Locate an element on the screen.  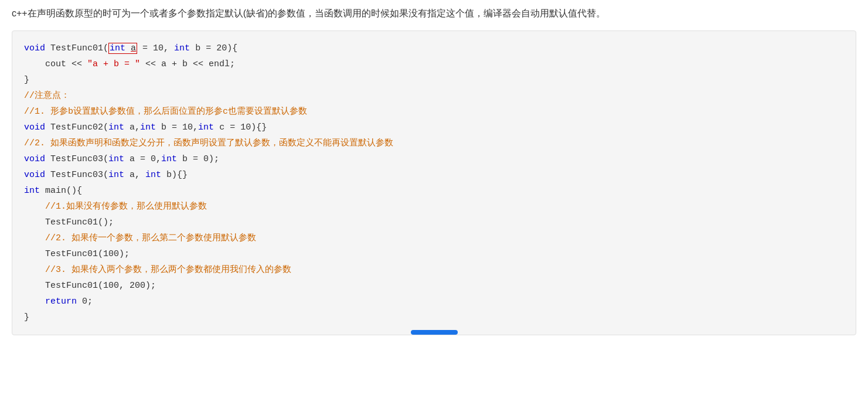
code-line-14: TestFunc01(100); is located at coordinates (434, 254).